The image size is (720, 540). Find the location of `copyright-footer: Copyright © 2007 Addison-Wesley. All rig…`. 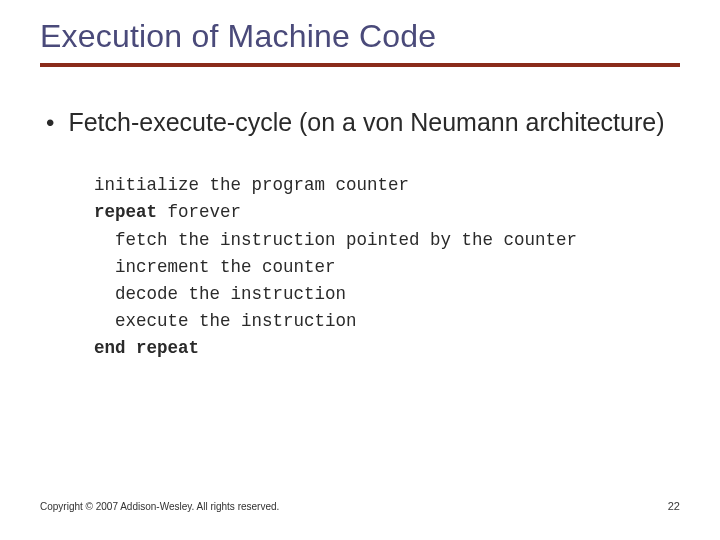

copyright-footer: Copyright © 2007 Addison-Wesley. All rig… is located at coordinates (160, 506).